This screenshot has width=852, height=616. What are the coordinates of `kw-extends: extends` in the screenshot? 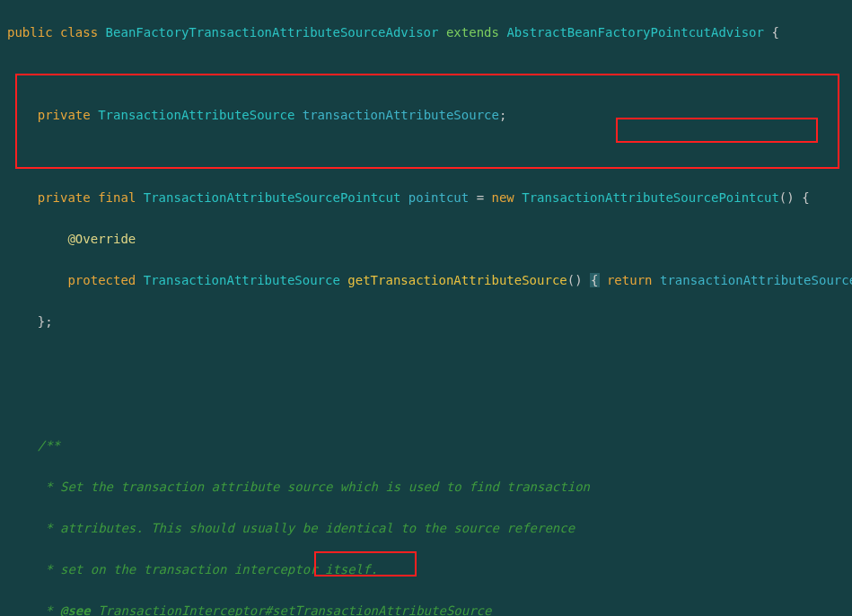 It's located at (472, 32).